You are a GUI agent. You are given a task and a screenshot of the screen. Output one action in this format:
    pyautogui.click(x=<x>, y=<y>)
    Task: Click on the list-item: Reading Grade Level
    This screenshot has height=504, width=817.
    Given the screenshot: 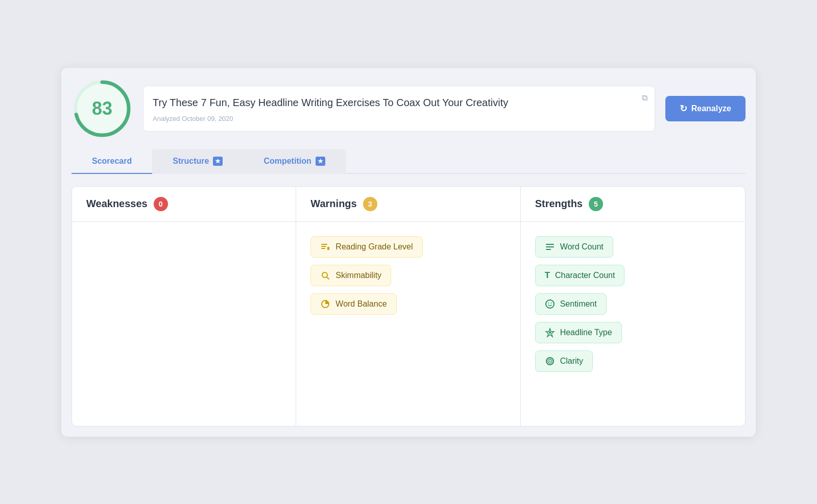 What is the action you would take?
    pyautogui.click(x=367, y=247)
    